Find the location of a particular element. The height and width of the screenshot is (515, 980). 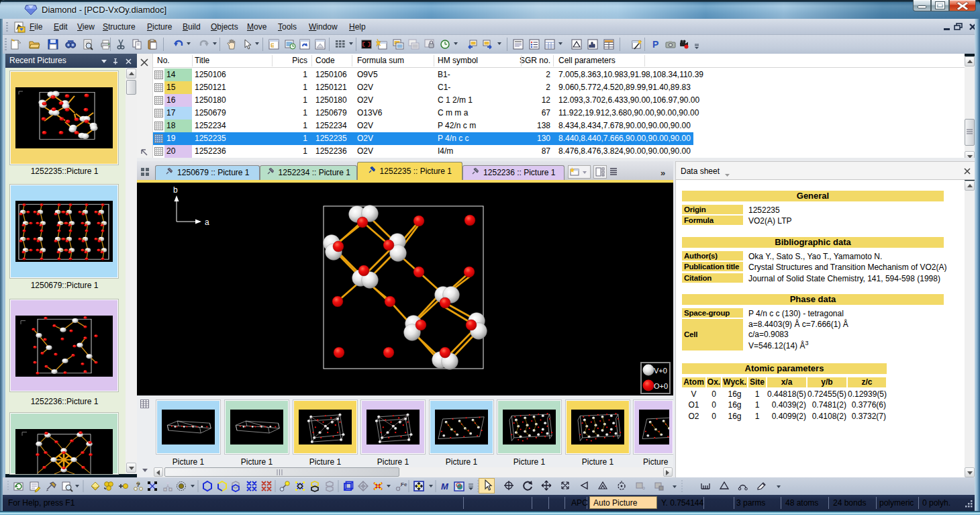

svg-text: b is located at coordinates (176, 190).